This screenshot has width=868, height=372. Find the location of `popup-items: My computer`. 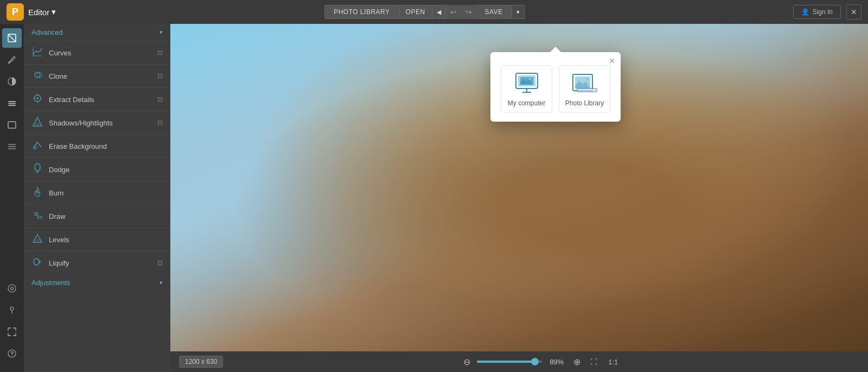

popup-items: My computer is located at coordinates (556, 89).